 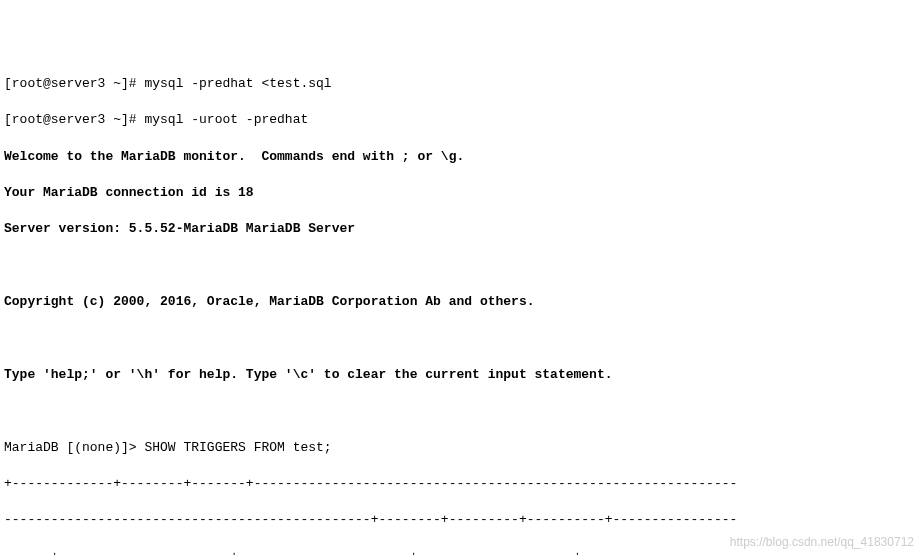 I want to click on welcome-line-3: Server version: 5.5.52-MariaDB MariaDB S…, so click(x=461, y=229).